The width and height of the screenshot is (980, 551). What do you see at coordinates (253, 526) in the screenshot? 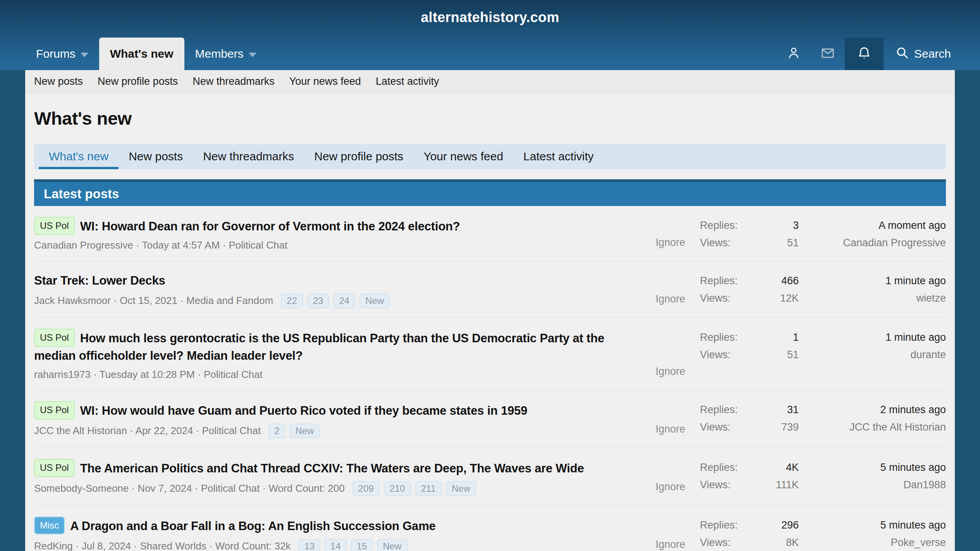
I see `thread-title-link: A Dragon and a Boar Fall in a Bog: An En…` at bounding box center [253, 526].